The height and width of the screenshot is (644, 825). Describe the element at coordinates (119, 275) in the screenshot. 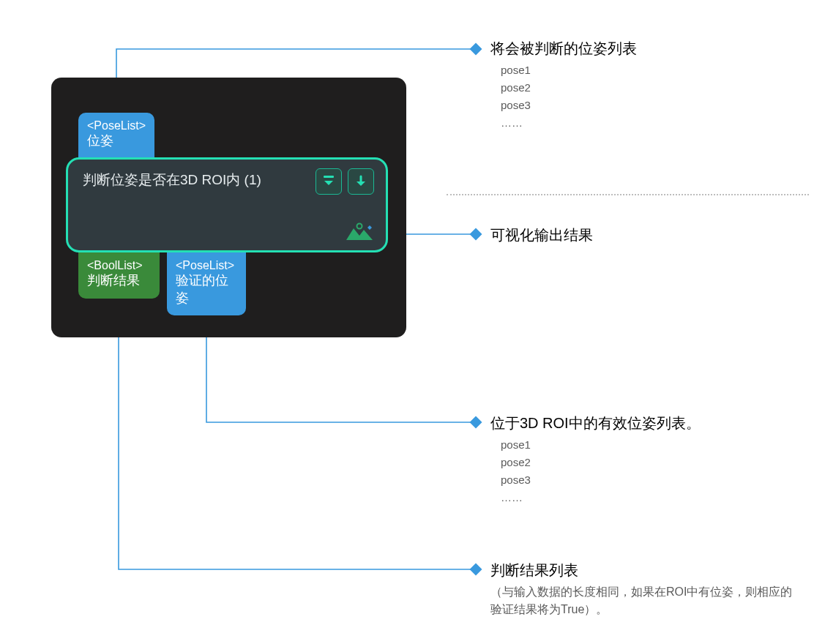

I see `output-port-boollist: <BoolList> 判断结果` at that location.